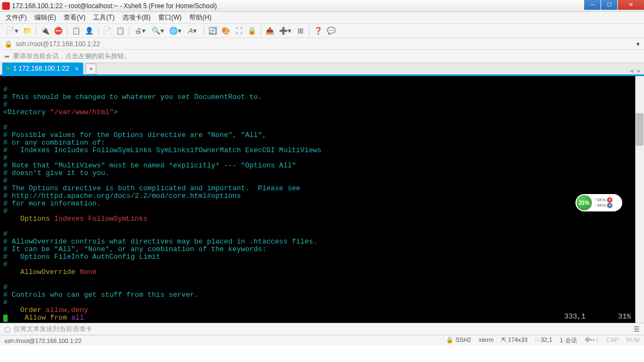 The height and width of the screenshot is (362, 644). Describe the element at coordinates (45, 17) in the screenshot. I see `menu-edit: 编辑(E)` at that location.